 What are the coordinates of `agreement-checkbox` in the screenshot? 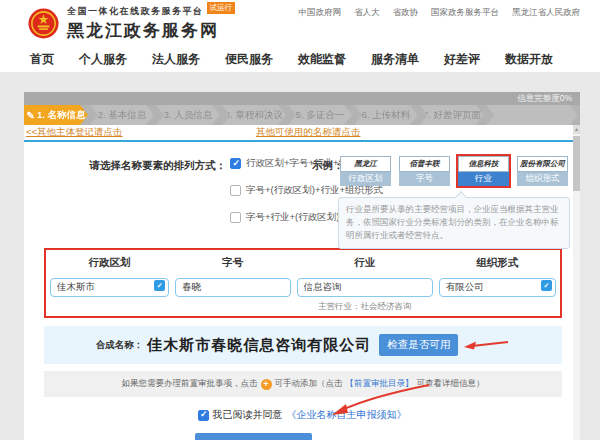 It's located at (204, 416).